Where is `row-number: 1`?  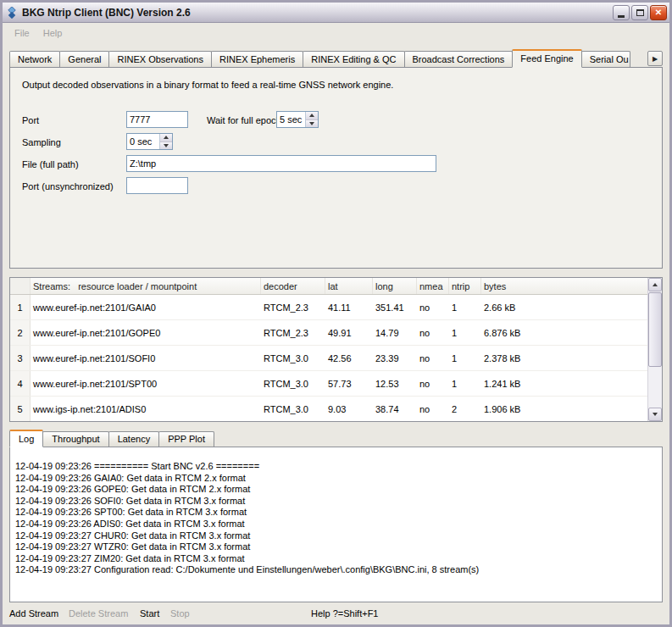 row-number: 1 is located at coordinates (20, 307).